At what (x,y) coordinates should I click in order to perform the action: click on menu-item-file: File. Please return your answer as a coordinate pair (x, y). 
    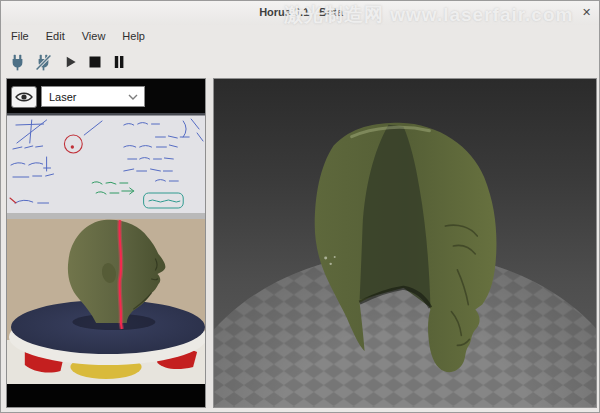
    Looking at the image, I should click on (20, 36).